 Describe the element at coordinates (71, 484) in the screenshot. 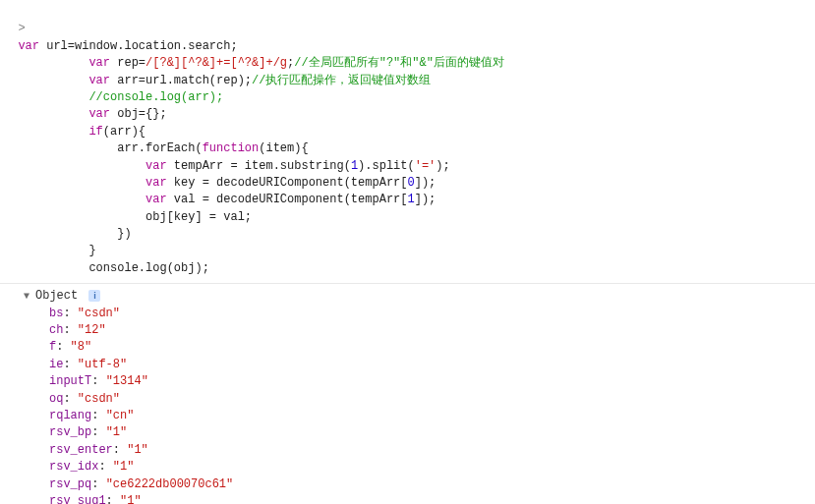

I see `object-property-key: rsv_pq` at that location.